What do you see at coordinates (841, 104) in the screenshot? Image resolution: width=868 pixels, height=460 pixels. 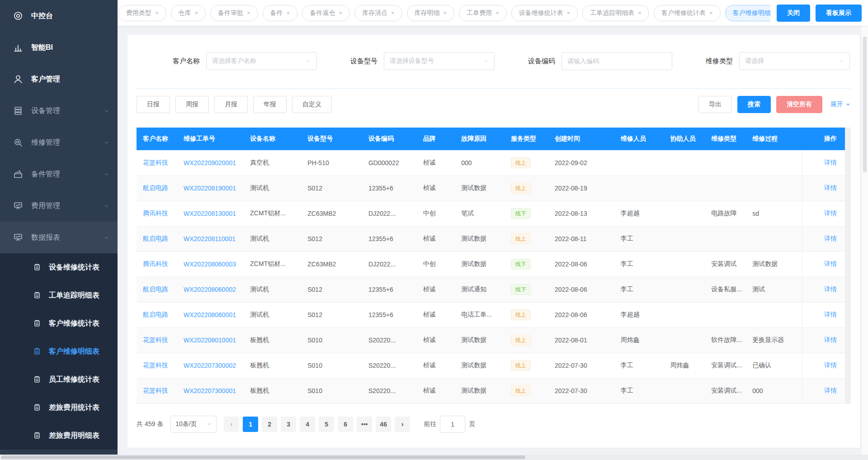 I see `expand-toggle: 展开` at bounding box center [841, 104].